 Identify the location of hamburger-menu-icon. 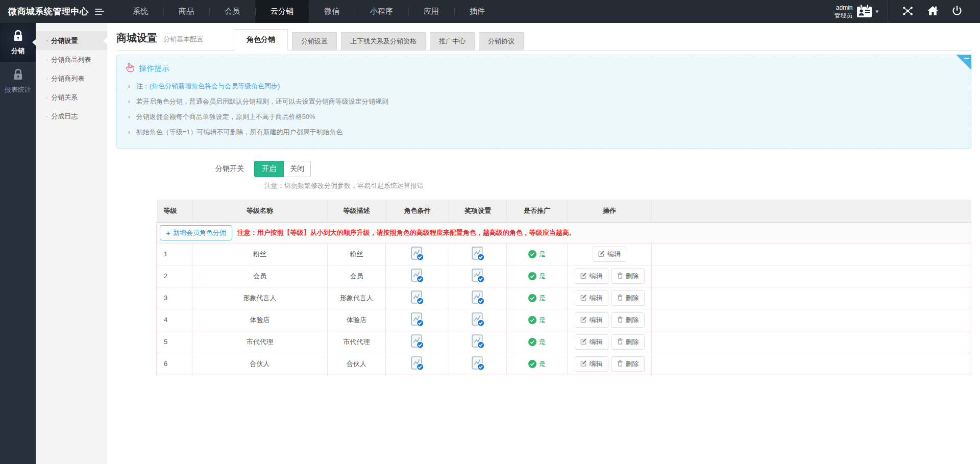
(100, 11).